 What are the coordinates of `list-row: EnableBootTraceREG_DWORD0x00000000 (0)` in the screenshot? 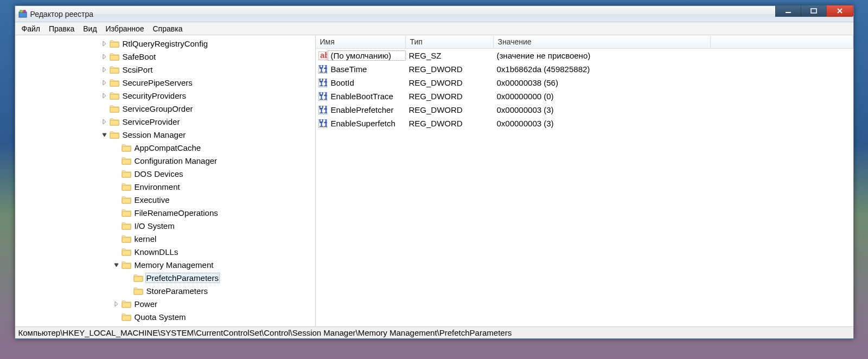 It's located at (585, 97).